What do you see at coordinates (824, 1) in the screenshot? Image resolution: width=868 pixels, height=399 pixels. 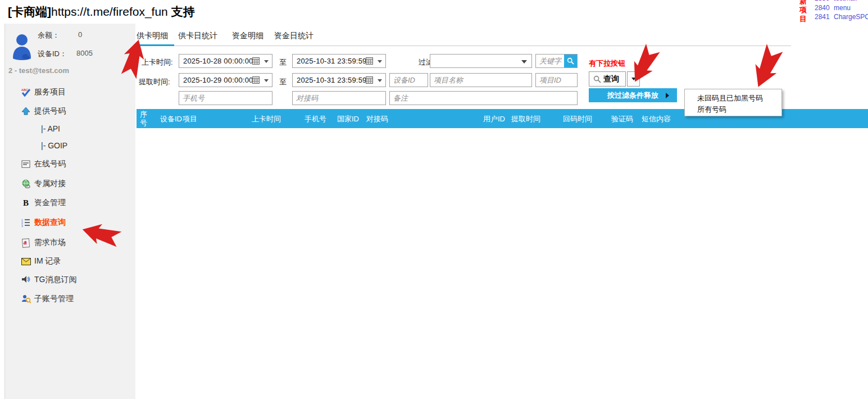 I see `corner-row-num: 2839` at bounding box center [824, 1].